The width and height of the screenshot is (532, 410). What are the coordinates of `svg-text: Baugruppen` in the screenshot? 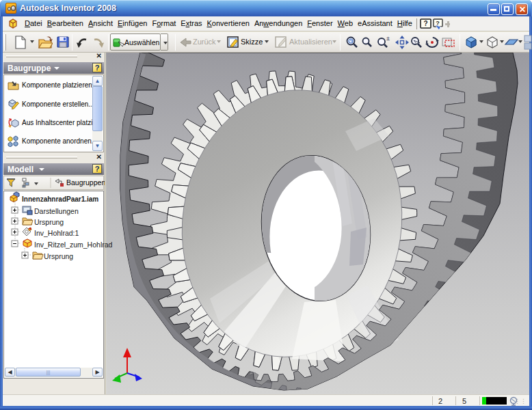 It's located at (85, 182).